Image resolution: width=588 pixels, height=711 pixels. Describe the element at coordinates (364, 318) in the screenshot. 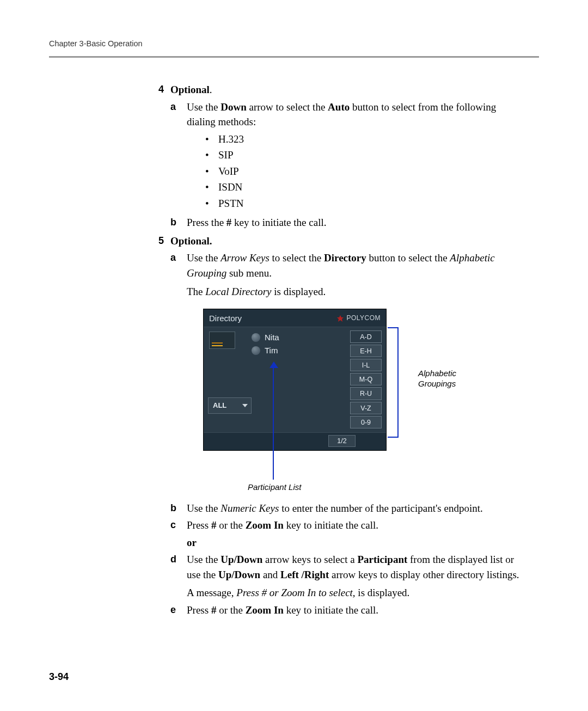

I see `brand-text: POLYCOM` at that location.